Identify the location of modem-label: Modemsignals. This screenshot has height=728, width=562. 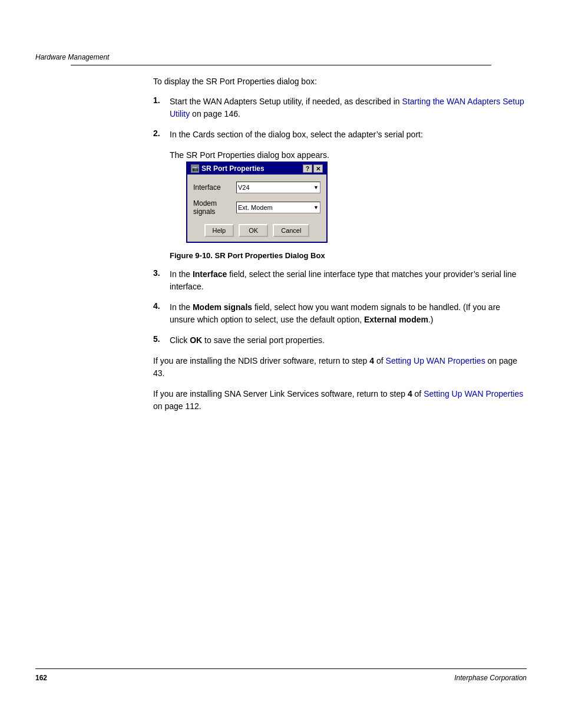
(212, 207).